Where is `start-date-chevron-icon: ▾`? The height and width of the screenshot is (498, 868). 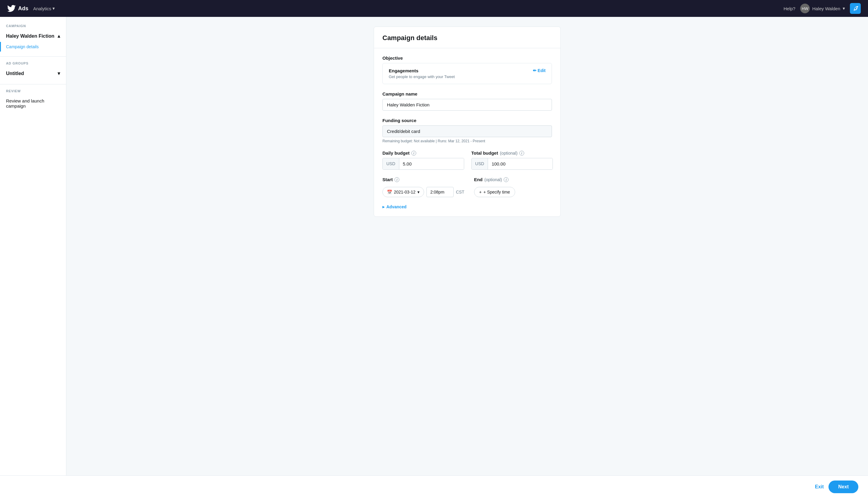
start-date-chevron-icon: ▾ is located at coordinates (418, 192).